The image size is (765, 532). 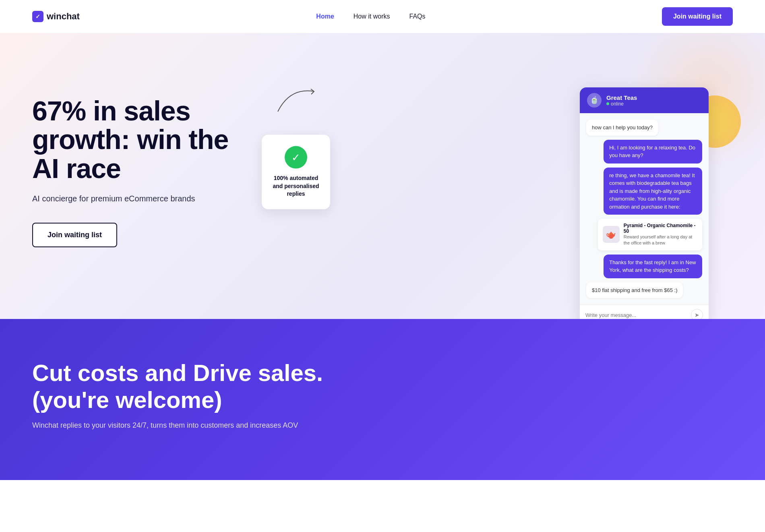 What do you see at coordinates (213, 386) in the screenshot?
I see `bottom-heading: Cut costs and Drive sales. (you're welco…` at bounding box center [213, 386].